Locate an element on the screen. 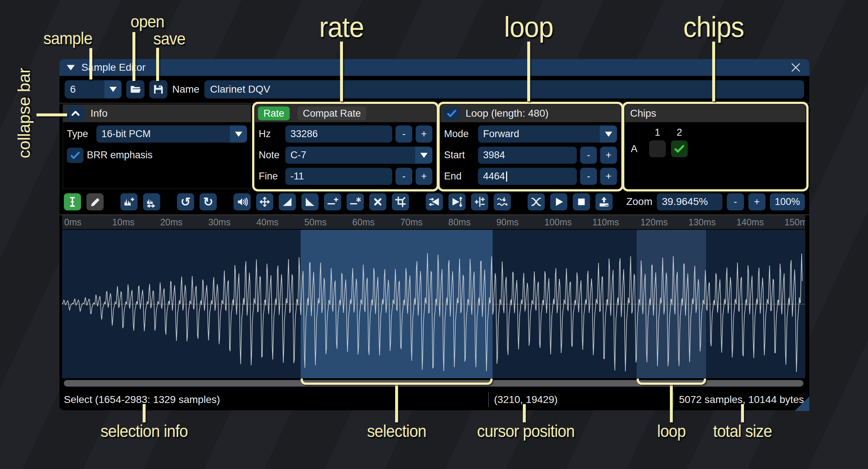  sample-index-value: 6 is located at coordinates (85, 89).